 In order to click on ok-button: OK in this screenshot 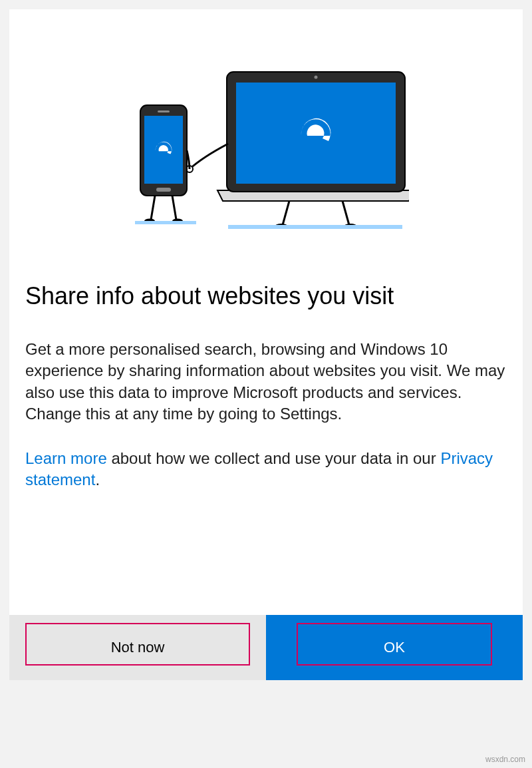, I will do `click(394, 648)`.